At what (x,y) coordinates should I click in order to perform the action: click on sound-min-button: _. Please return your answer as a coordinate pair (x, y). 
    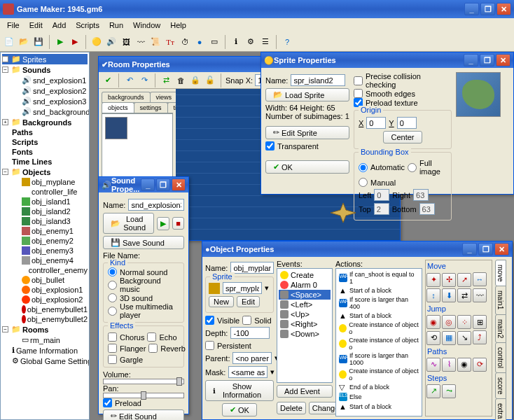
    Looking at the image, I should click on (148, 185).